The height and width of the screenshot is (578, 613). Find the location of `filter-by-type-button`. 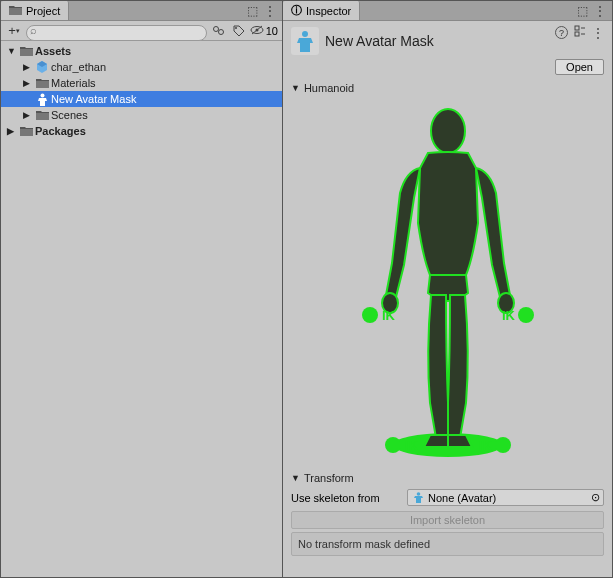

filter-by-type-button is located at coordinates (219, 31).